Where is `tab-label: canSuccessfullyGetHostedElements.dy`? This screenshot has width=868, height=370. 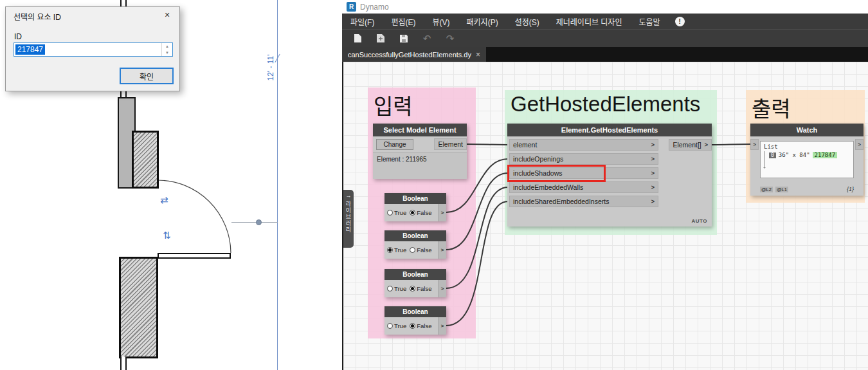 tab-label: canSuccessfullyGetHostedElements.dy is located at coordinates (410, 55).